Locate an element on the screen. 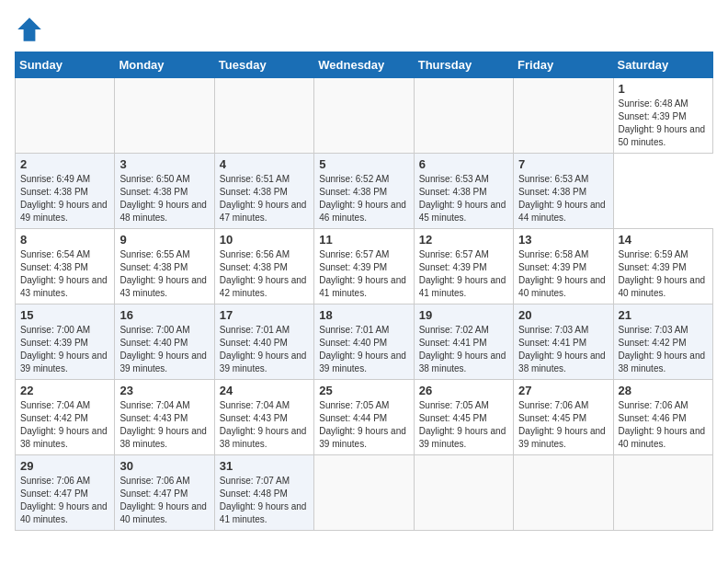  day-header-saturday: Saturday is located at coordinates (663, 65).